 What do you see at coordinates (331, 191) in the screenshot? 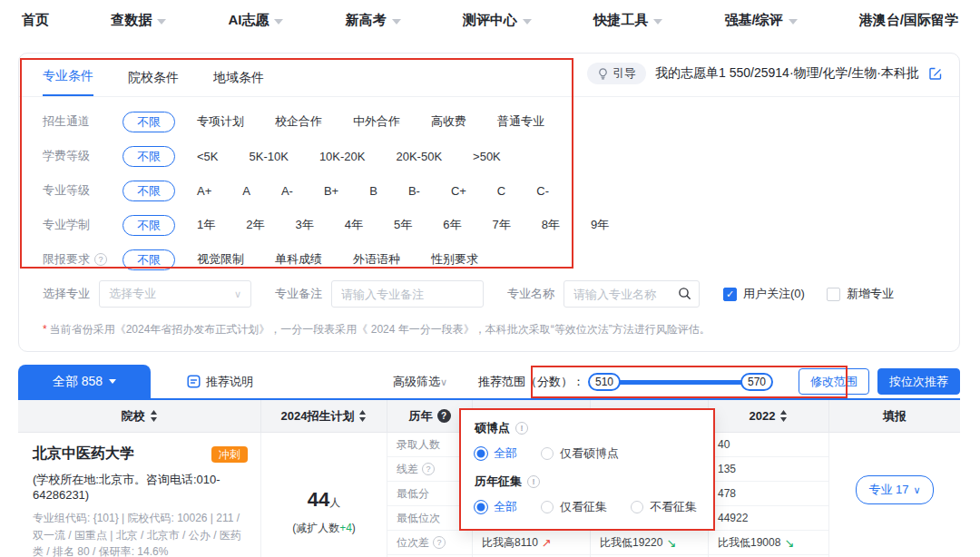
I see `filter-option: B+` at bounding box center [331, 191].